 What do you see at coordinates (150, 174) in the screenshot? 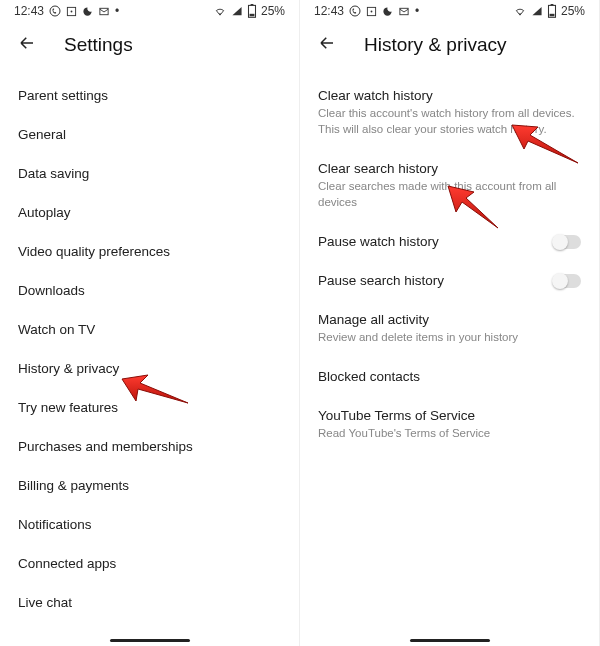
I see `list-item: Data saving` at bounding box center [150, 174].